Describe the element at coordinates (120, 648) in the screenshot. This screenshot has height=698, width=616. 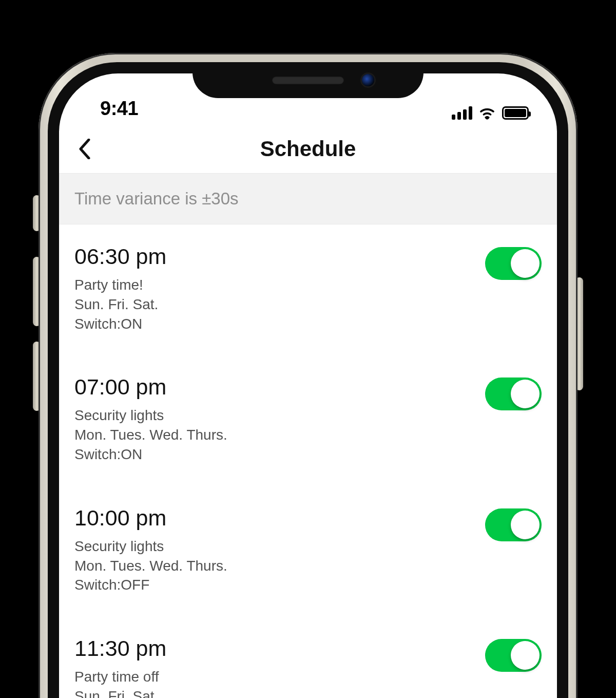
I see `schedule-time: 11:30 pm` at that location.